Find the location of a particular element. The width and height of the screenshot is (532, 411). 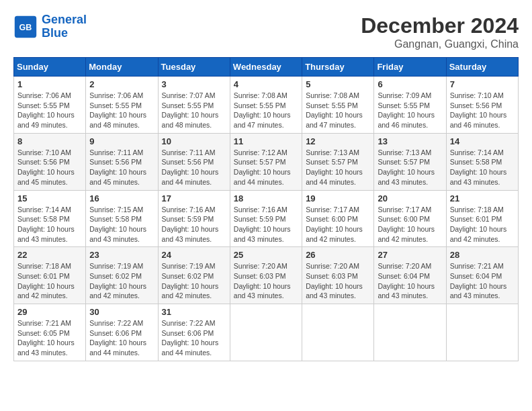

calendar-cell: 2 Sunrise: 7:06 AM Sunset: 5:55 PM Dayli… is located at coordinates (122, 105).